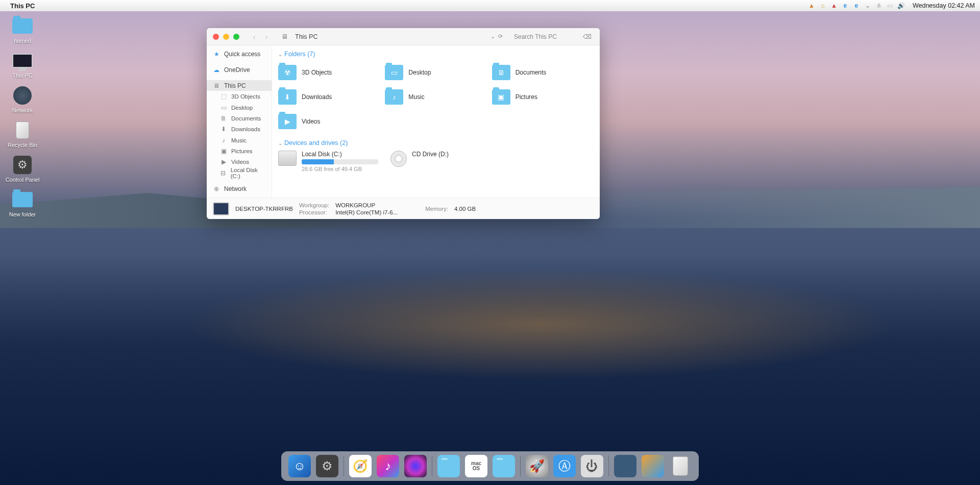 This screenshot has height=485, width=980. I want to click on folder-label: Pictures, so click(527, 97).